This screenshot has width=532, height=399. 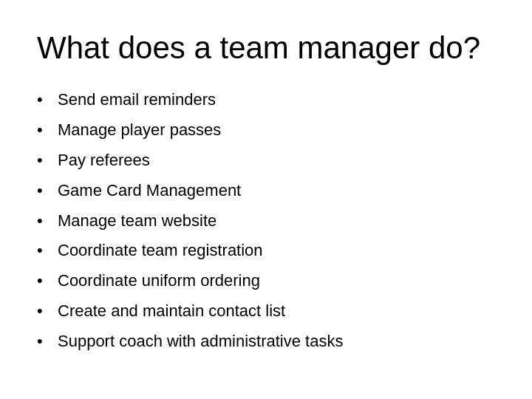 I want to click on list-item: •Coordinate uniform ordering, so click(x=266, y=281).